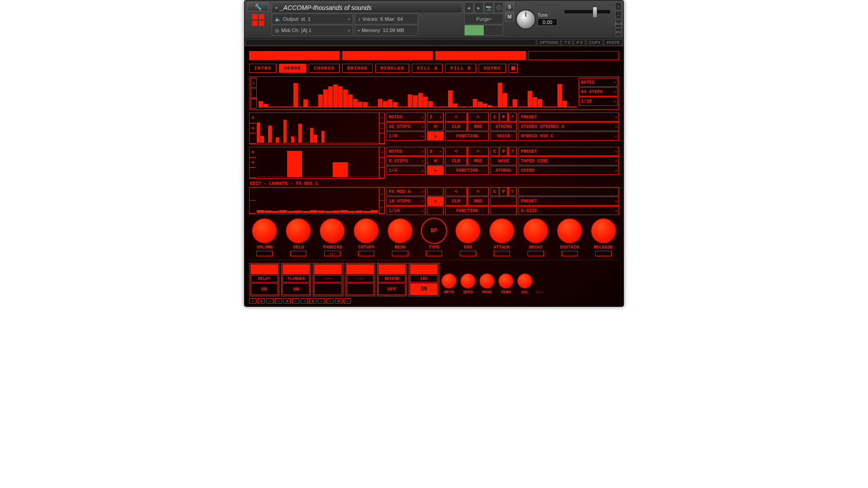 The image size is (868, 488). What do you see at coordinates (392, 279) in the screenshot?
I see `fx-name: REVERB` at bounding box center [392, 279].